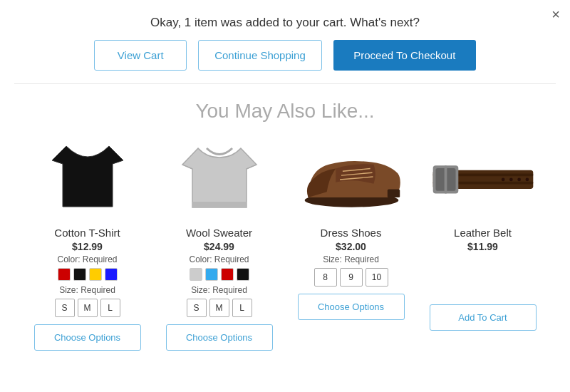  What do you see at coordinates (87, 243) in the screenshot?
I see `product-card-tshirt: Cotton T-Shirt $12.99 Color: Required Si…` at bounding box center [87, 243].